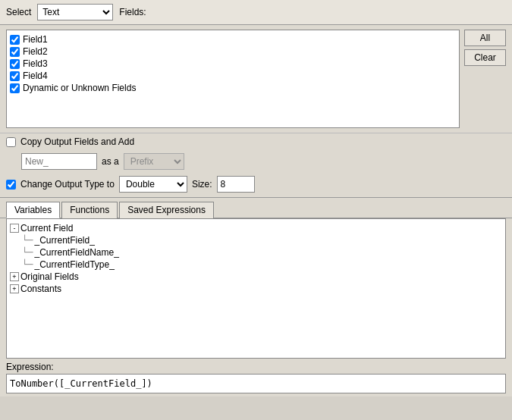 The image size is (512, 420). Describe the element at coordinates (485, 38) in the screenshot. I see `all-button: All` at that location.